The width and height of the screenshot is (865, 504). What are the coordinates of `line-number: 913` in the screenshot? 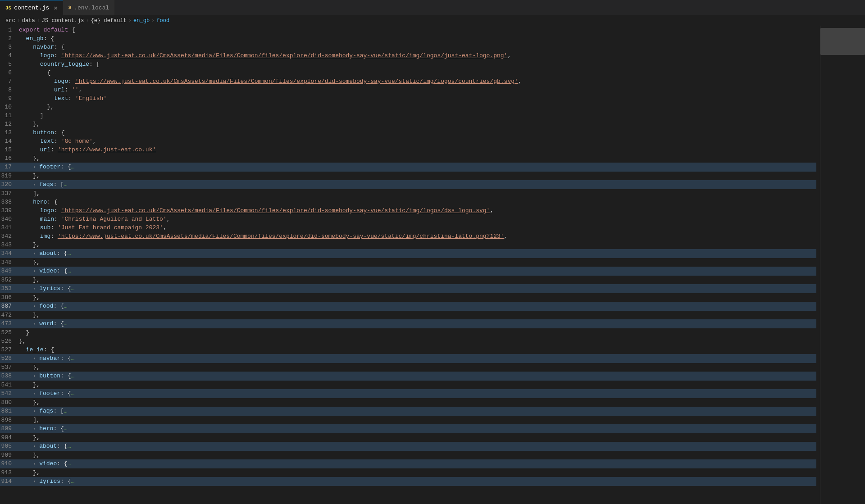 It's located at (9, 473).